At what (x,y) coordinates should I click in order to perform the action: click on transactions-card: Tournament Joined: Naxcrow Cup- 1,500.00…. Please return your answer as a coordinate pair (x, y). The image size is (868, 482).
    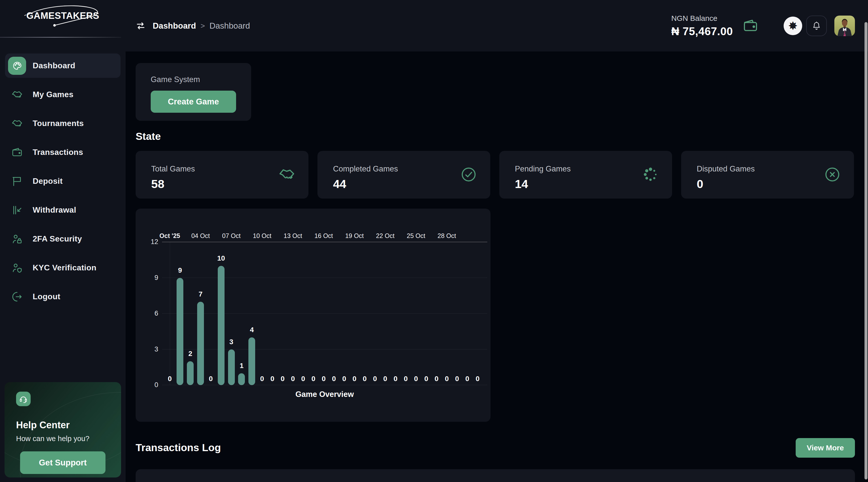
    Looking at the image, I should click on (495, 476).